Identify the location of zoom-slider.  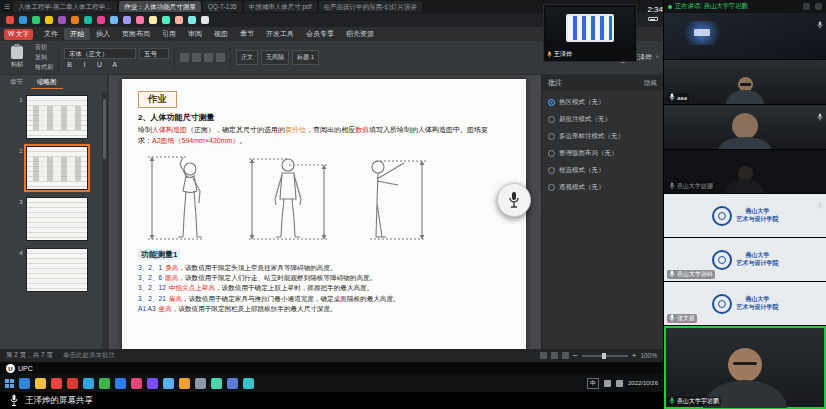
(605, 356).